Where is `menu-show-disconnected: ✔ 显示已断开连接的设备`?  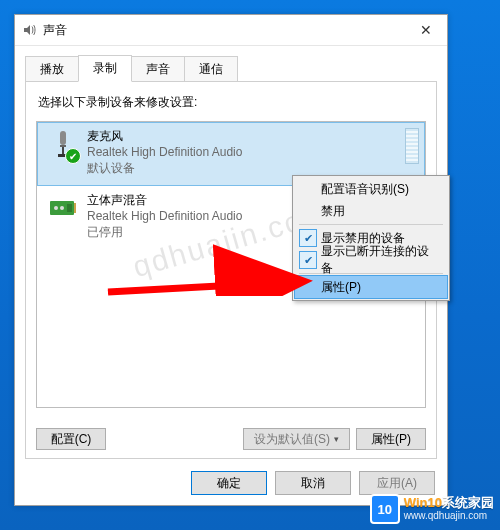
menu-show-disconnected: ✔ 显示已断开连接的设备 is located at coordinates (371, 260).